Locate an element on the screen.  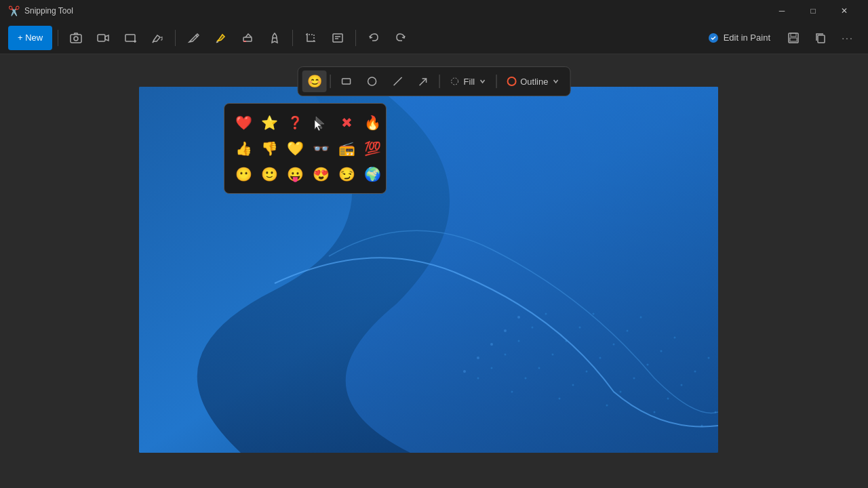
emoji-picker: ❤️ ⭐ ❓ ✖ 🔥 👍 👎 💛 👓 📻 💯 😶 🙂 😛 😍 😏 🌍 is located at coordinates (305, 148).